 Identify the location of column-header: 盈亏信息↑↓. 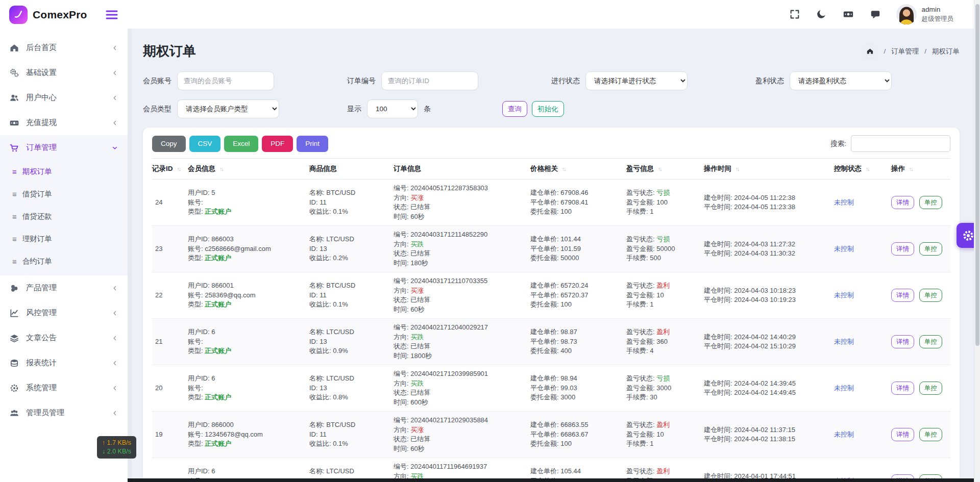
(665, 169).